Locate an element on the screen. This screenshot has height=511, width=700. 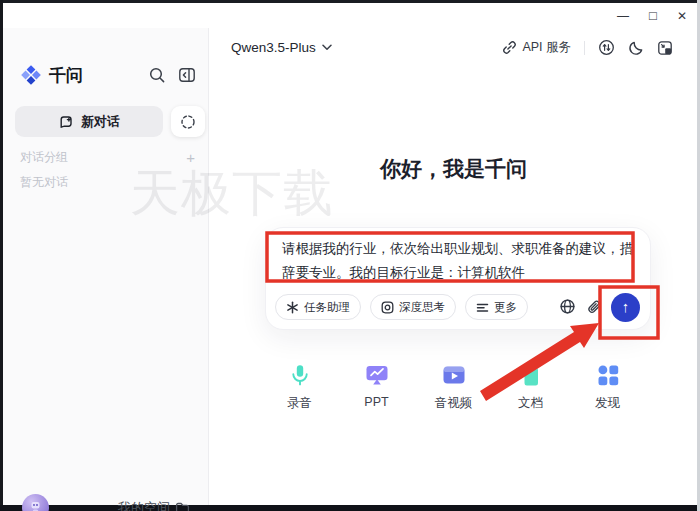
dashed-circle-icon is located at coordinates (188, 122).